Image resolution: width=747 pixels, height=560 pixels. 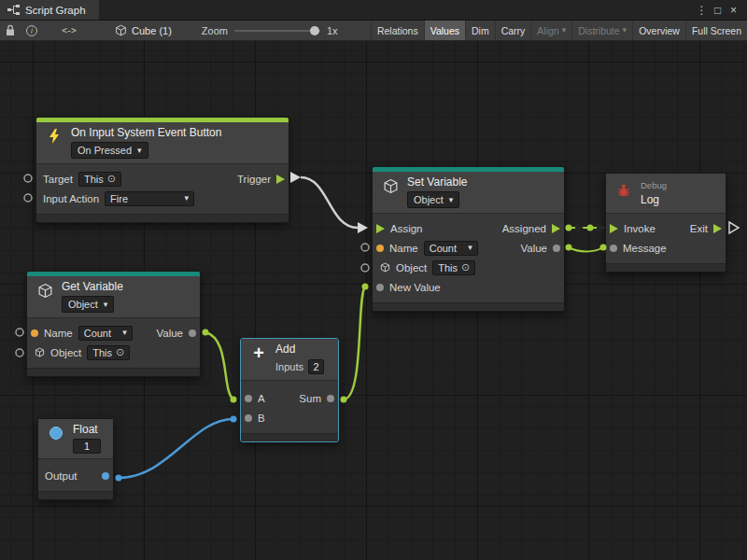 What do you see at coordinates (162, 179) in the screenshot?
I see `target-row: Target This ⊙ Trigger` at bounding box center [162, 179].